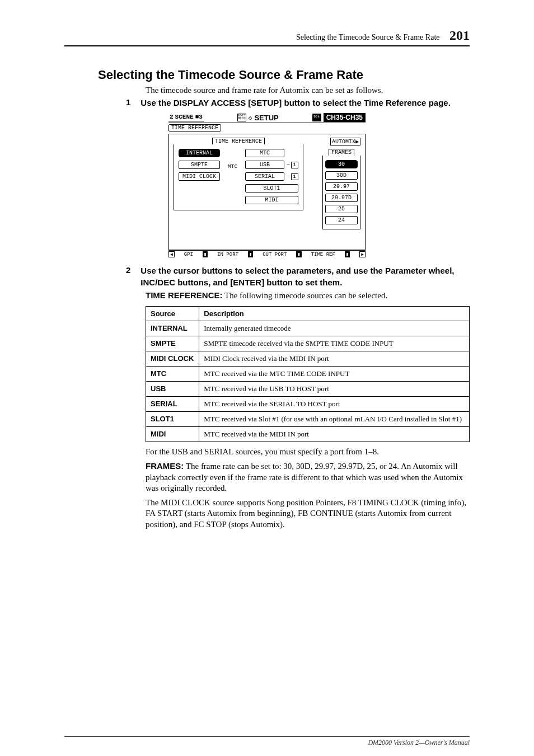  I want to click on desc-usb: MTC received via the USB TO HOST port, so click(335, 388).